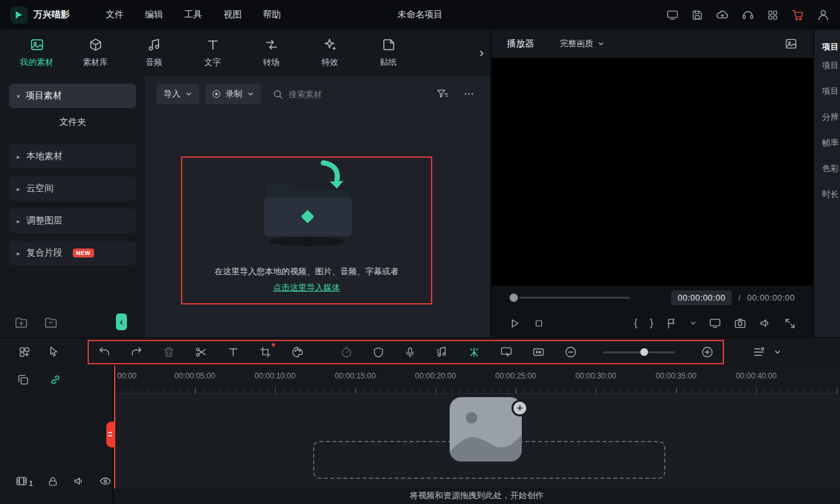 This screenshot has height=504, width=840. Describe the element at coordinates (55, 380) in the screenshot. I see `link-clips-icon` at that location.